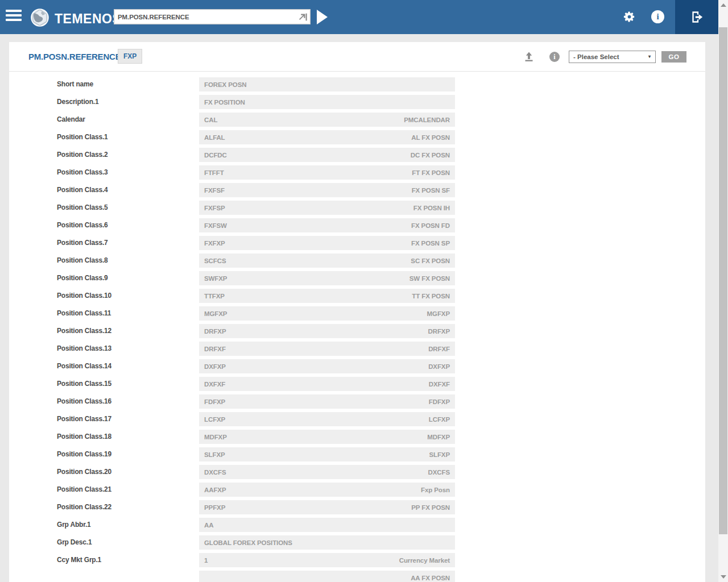  I want to click on field-enriched-value: MDFXP, so click(439, 437).